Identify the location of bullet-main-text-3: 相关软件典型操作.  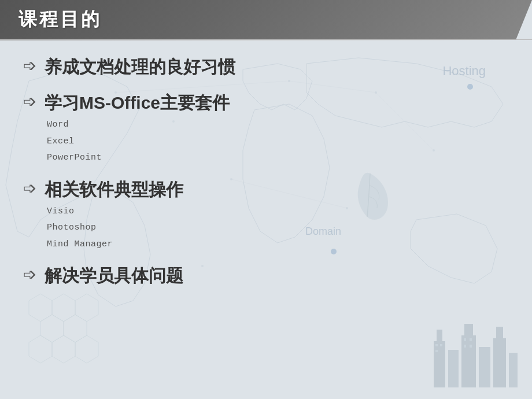
(276, 190).